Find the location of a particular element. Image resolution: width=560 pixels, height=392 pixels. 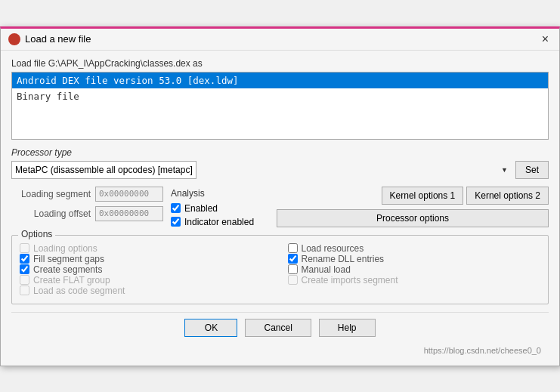

cancel-button: Cancel is located at coordinates (278, 328).